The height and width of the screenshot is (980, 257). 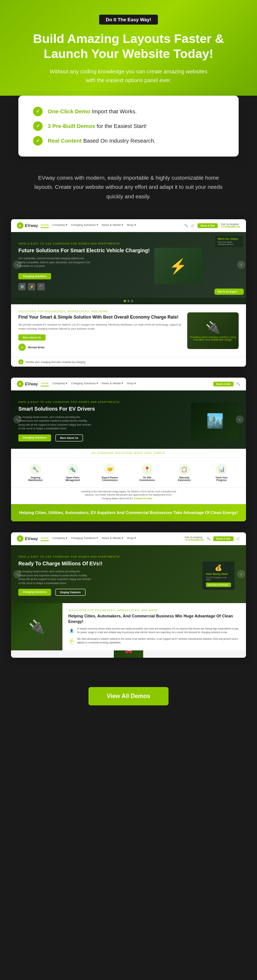 What do you see at coordinates (184, 469) in the screenshot?
I see `warranty-icon-2: 📋` at bounding box center [184, 469].